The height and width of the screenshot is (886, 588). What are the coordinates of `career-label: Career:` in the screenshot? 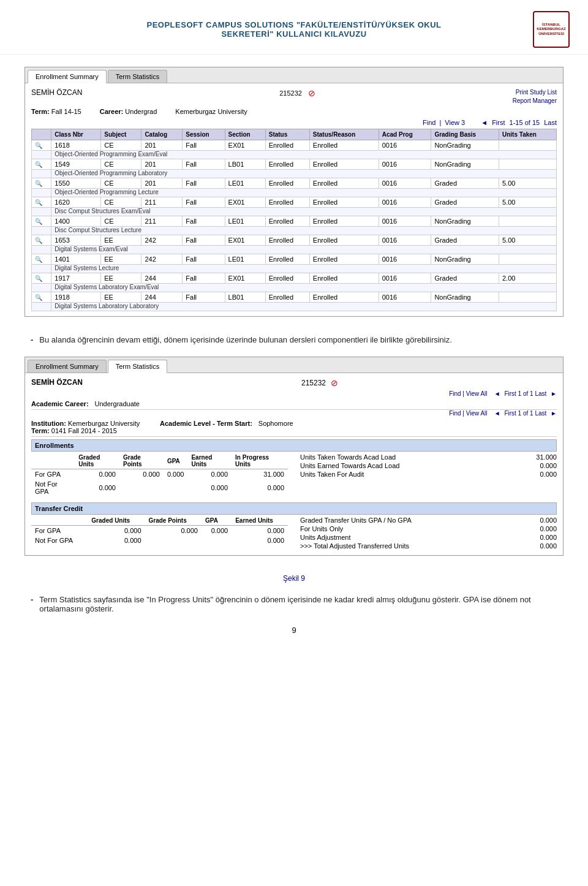 It's located at (111, 112).